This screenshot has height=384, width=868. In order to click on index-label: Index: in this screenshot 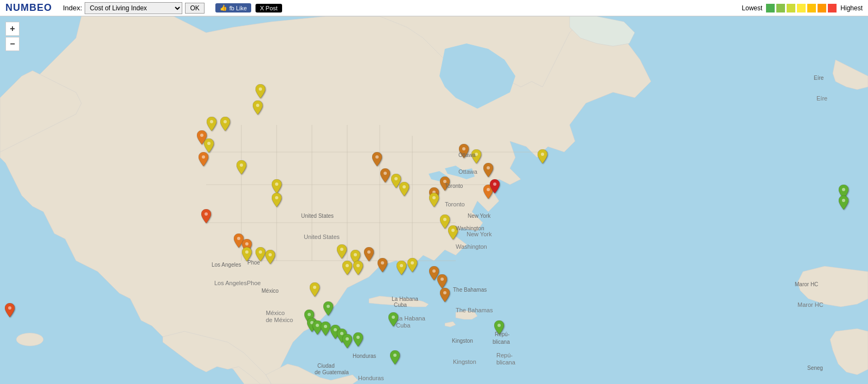, I will do `click(73, 8)`.